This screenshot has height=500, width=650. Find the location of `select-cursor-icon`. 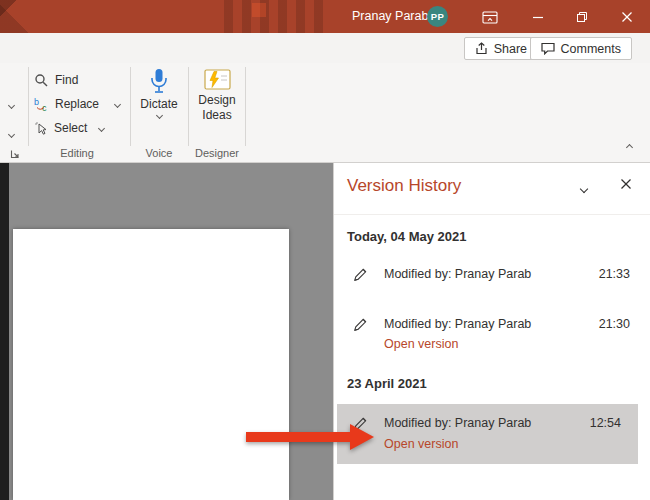

select-cursor-icon is located at coordinates (41, 128).